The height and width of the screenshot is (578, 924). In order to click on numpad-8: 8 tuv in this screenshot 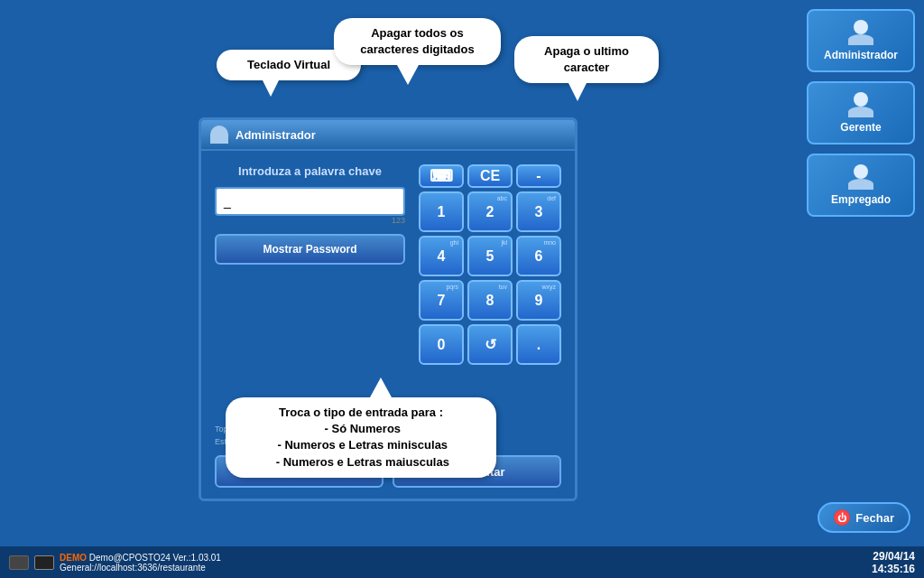, I will do `click(490, 300)`.